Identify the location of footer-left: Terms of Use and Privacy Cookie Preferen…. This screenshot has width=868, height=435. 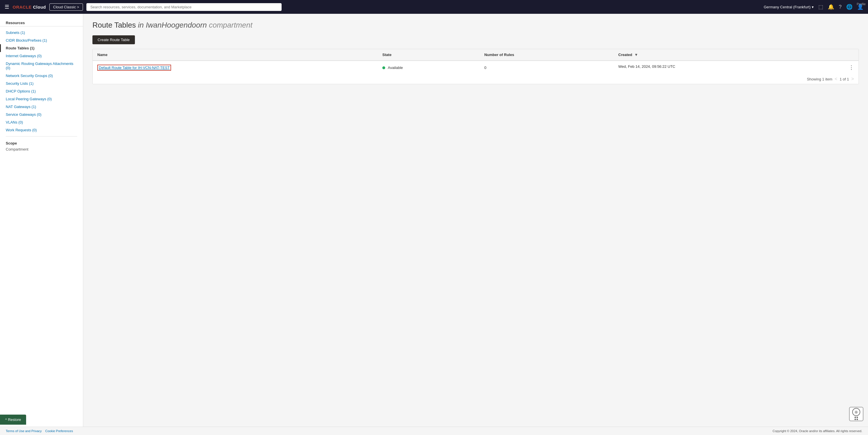
(39, 431).